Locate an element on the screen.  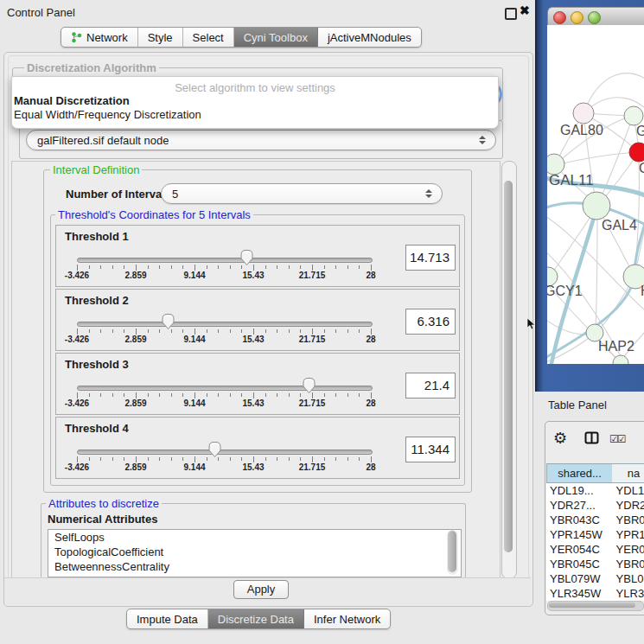
cell-shared-name: YER054C is located at coordinates (581, 550).